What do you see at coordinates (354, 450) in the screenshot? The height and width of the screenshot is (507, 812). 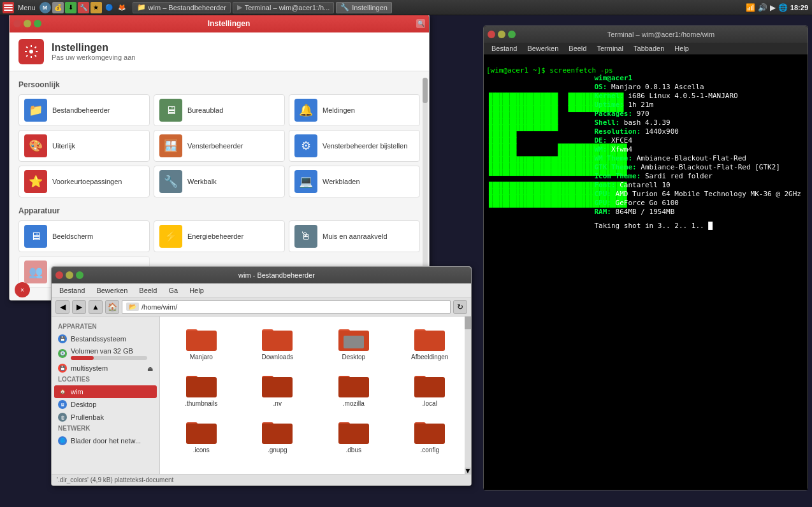 I see `fm-file-label-dbus: .dbus` at bounding box center [354, 450].